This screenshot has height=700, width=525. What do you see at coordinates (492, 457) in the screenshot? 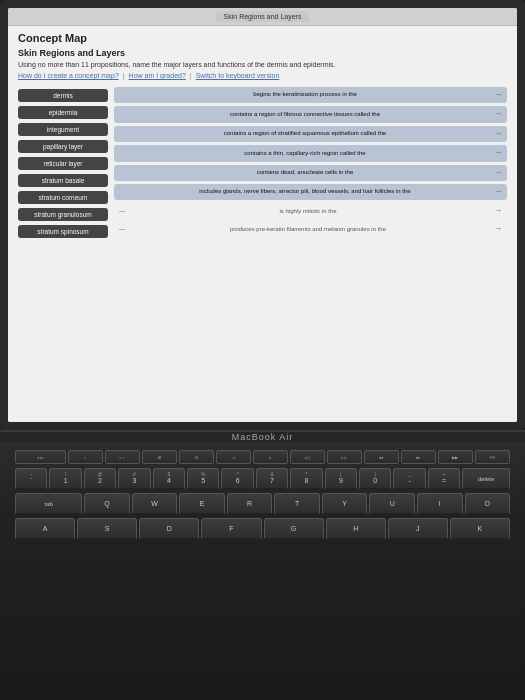
I see `f12-key: F8` at bounding box center [492, 457].